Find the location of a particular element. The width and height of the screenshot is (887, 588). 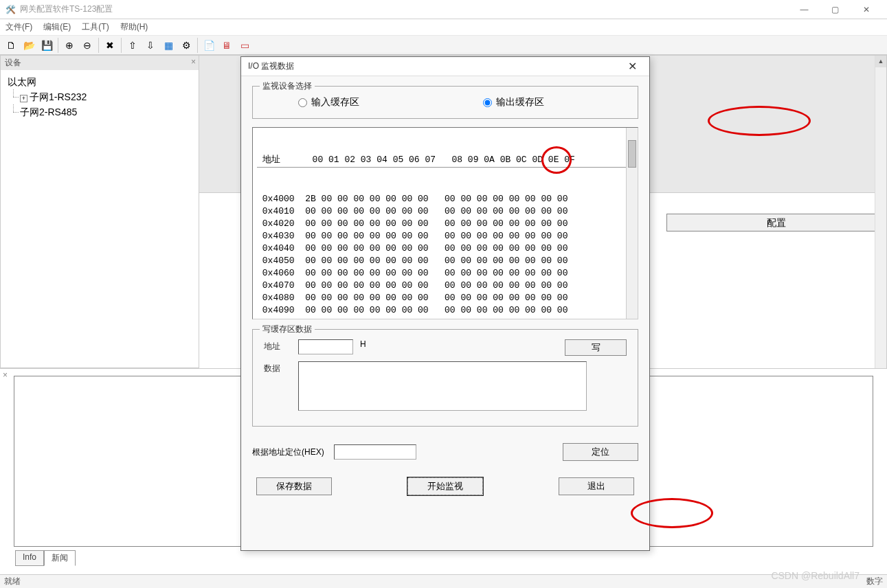

tree-root-label: 以太网 is located at coordinates (22, 82).